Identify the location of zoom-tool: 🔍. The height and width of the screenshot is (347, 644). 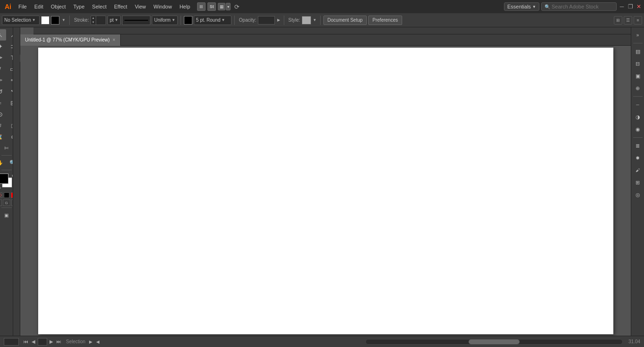
(10, 163).